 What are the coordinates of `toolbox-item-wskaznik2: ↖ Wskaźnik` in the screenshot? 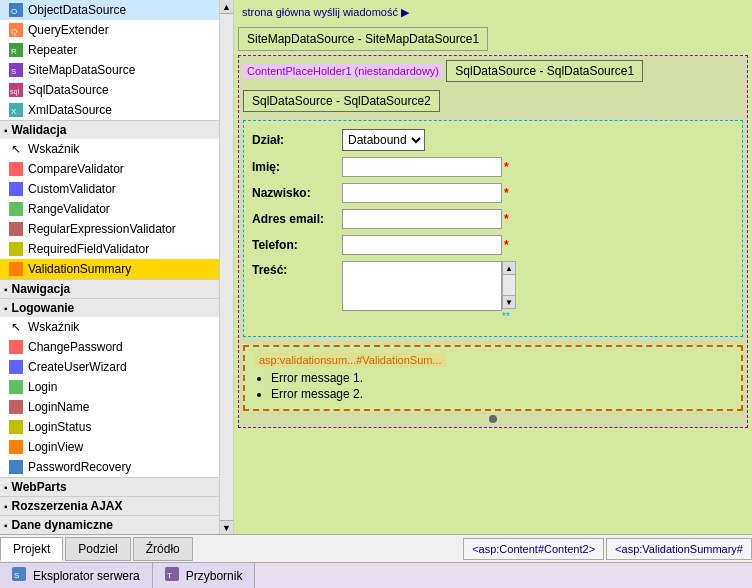 It's located at (110, 327).